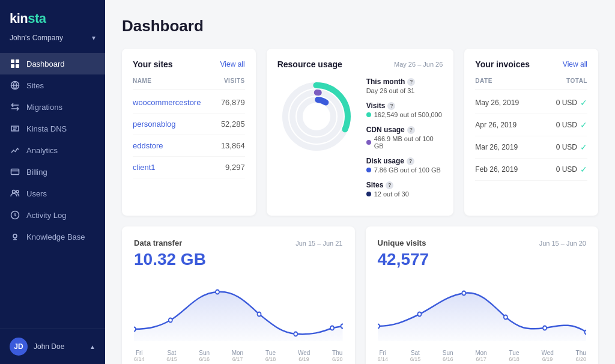 This screenshot has width=615, height=364. Describe the element at coordinates (15, 215) in the screenshot. I see `activity-log-icon` at that location.